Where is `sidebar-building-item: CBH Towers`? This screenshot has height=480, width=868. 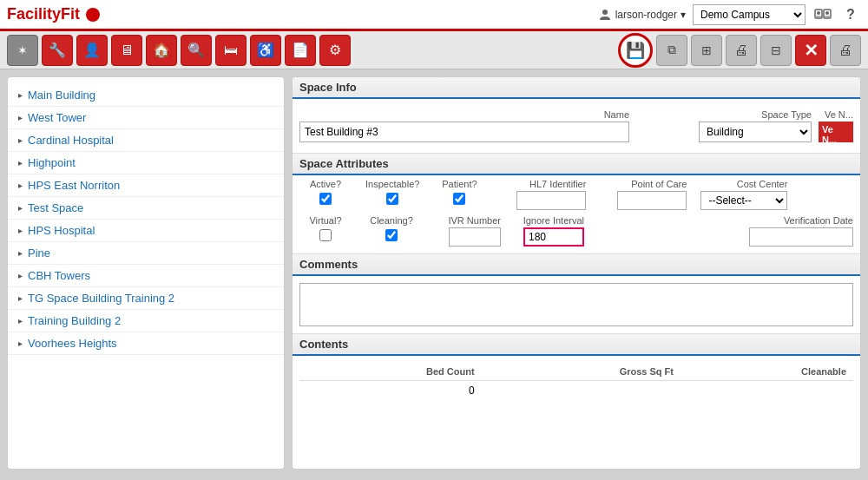
sidebar-building-item: CBH Towers is located at coordinates (146, 276).